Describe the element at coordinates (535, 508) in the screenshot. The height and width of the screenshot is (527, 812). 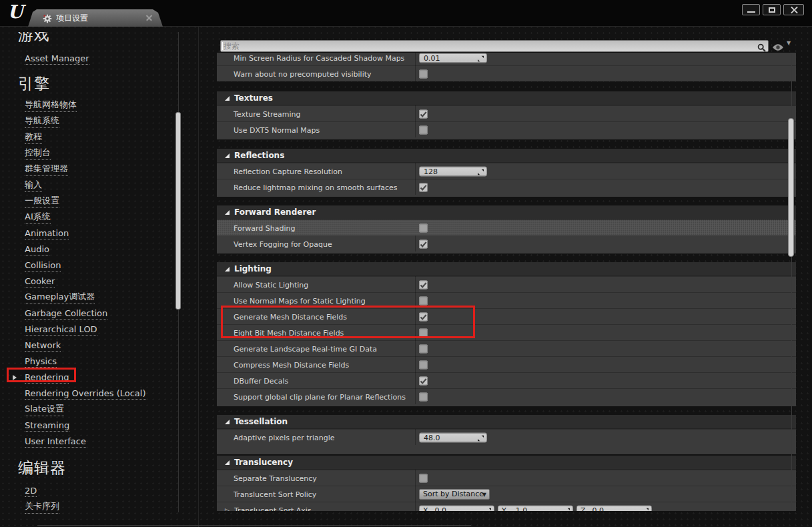
I see `setting-control: X0.0Y-1.0Z0.0` at that location.